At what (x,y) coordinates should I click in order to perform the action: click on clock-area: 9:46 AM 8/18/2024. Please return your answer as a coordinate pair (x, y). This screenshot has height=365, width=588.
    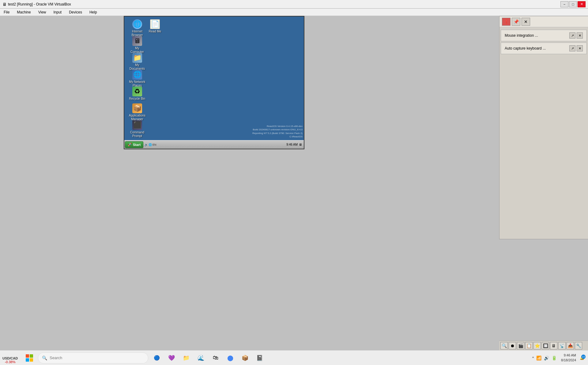
    Looking at the image, I should click on (568, 358).